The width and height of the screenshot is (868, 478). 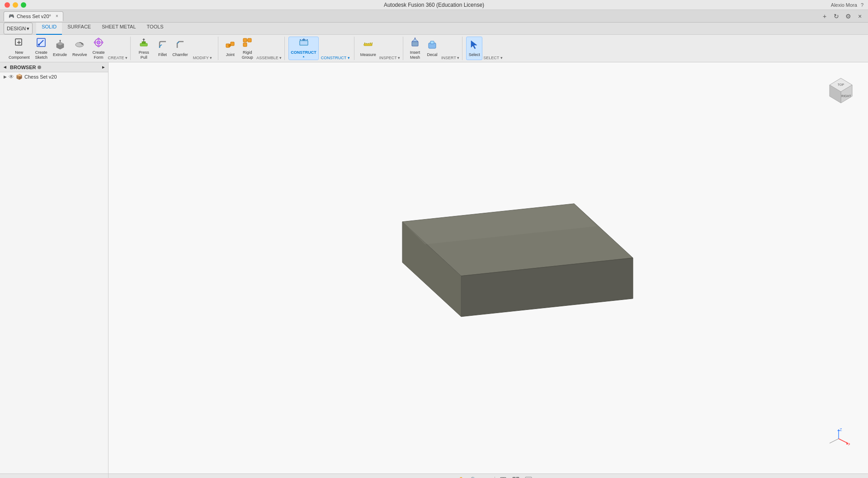 What do you see at coordinates (33, 16) in the screenshot?
I see `active-tab: 🎮 Chess Set v20° ×` at bounding box center [33, 16].